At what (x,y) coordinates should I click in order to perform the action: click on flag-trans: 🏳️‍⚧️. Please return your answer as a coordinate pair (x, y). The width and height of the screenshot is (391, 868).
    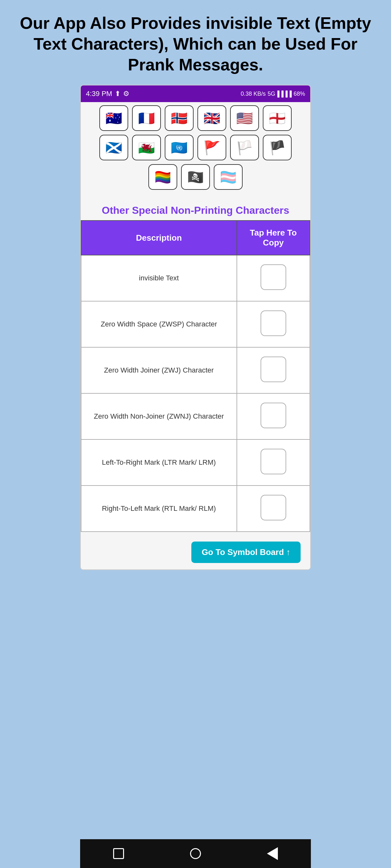
    Looking at the image, I should click on (228, 177).